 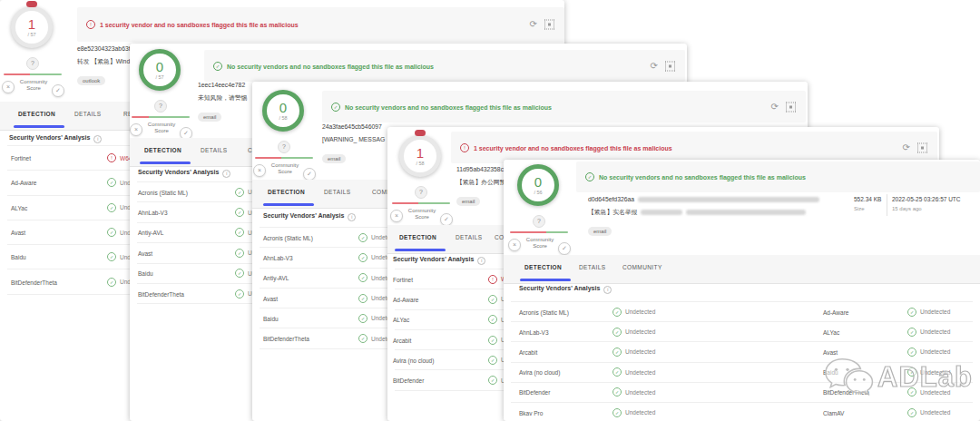 What do you see at coordinates (704, 200) in the screenshot?
I see `file-hash-line: d0d645efd326aa` at bounding box center [704, 200].